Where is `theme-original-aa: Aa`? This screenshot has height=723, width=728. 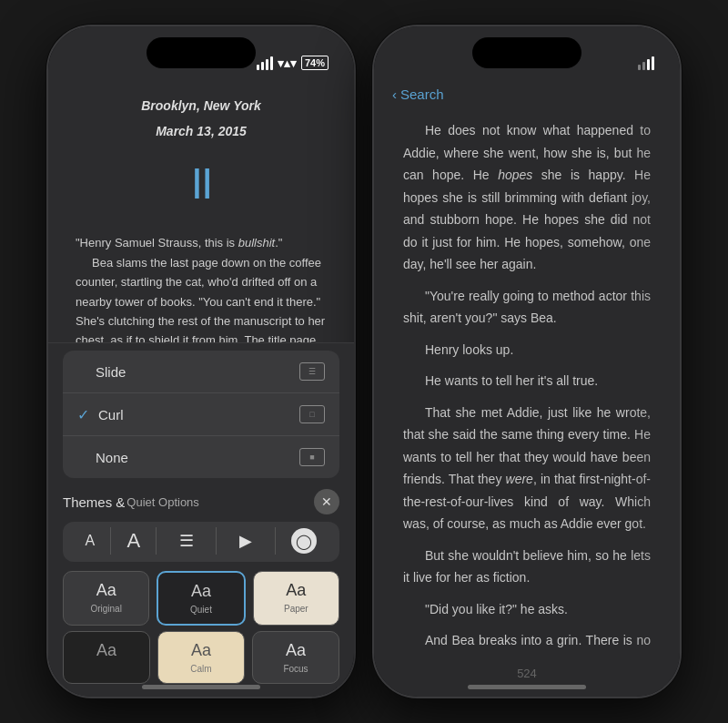 theme-original-aa: Aa is located at coordinates (106, 590).